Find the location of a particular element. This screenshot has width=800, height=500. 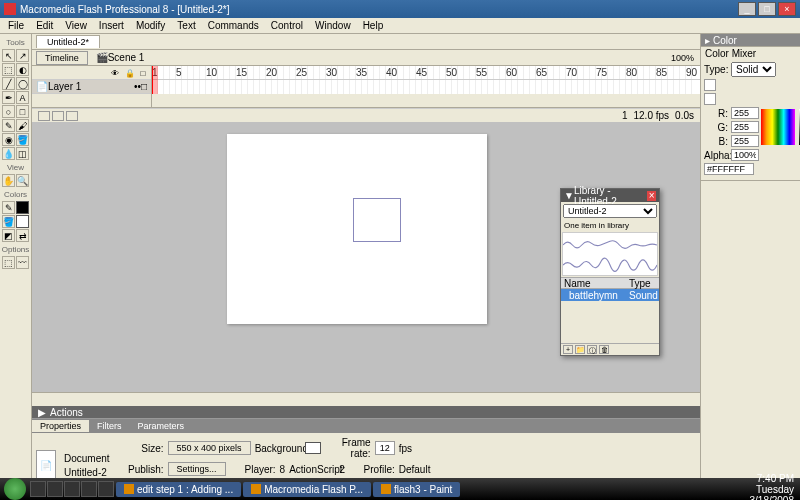

hand-tool: ✋ is located at coordinates (8, 180).